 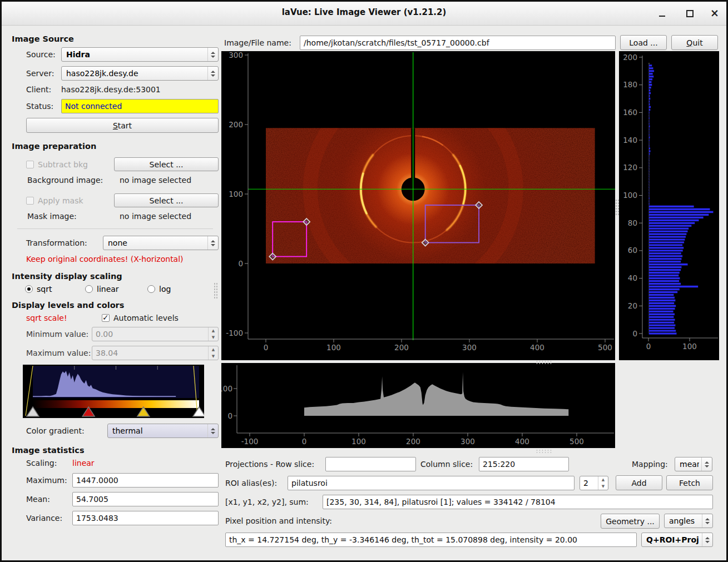 I want to click on server-select: haso228jk.desy.de, so click(x=140, y=73).